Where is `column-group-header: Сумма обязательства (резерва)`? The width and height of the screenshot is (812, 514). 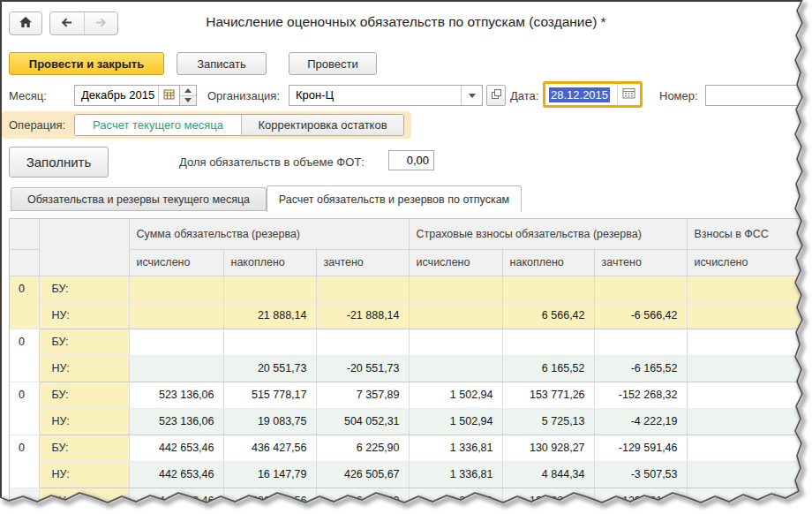
column-group-header: Сумма обязательства (резерва) is located at coordinates (268, 234).